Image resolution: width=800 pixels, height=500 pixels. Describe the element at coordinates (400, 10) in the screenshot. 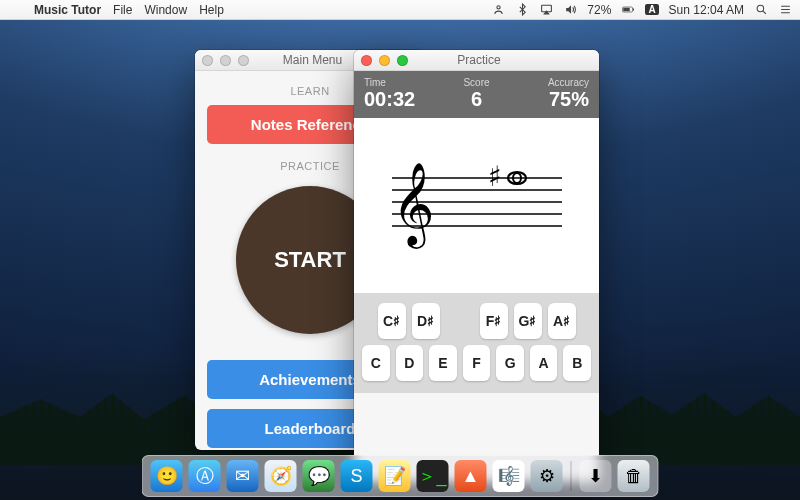

I see `menubar: Music Tutor File Window Help 72% A Sun 1…` at that location.